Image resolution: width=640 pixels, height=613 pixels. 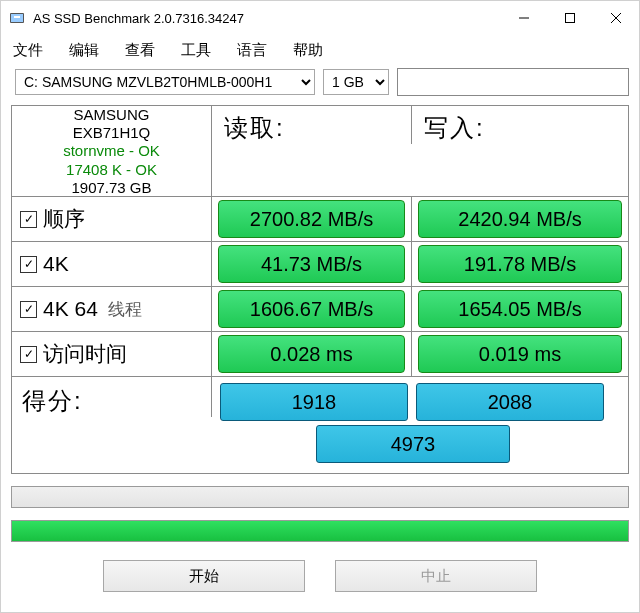 I want to click on menu-help: 帮助, so click(x=308, y=50).